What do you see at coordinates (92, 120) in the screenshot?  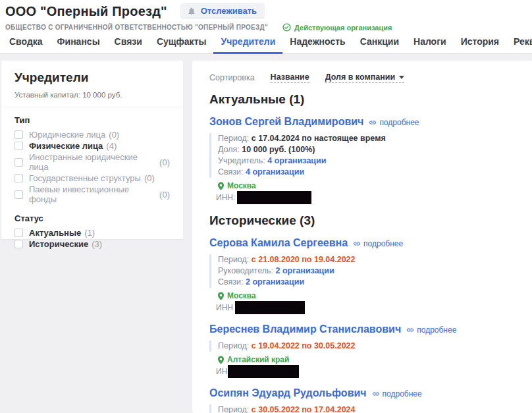 I see `filter-type-title: Тип` at bounding box center [92, 120].